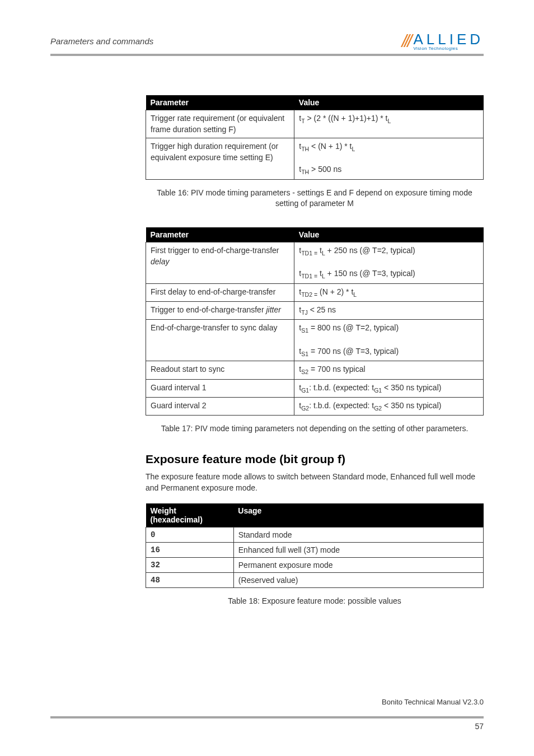  Describe the element at coordinates (315, 459) in the screenshot. I see `exposure-feature-heading: Exposure feature mode (bit group f)` at that location.